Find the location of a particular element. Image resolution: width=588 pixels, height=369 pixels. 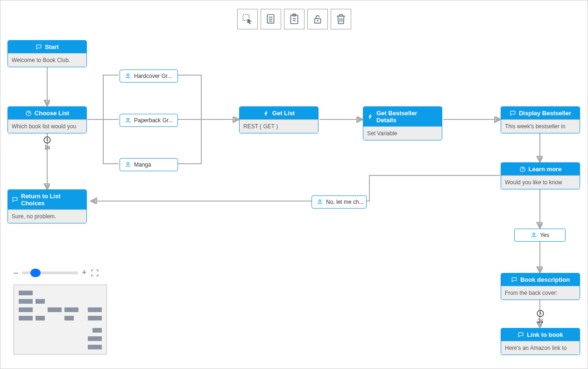

paste-button is located at coordinates (294, 19).